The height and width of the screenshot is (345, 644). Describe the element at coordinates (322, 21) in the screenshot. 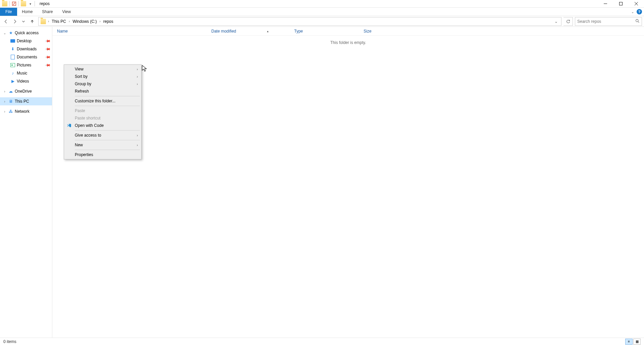

I see `navigation-bar: › This PC › Windows (C:) › repos ⌄` at that location.